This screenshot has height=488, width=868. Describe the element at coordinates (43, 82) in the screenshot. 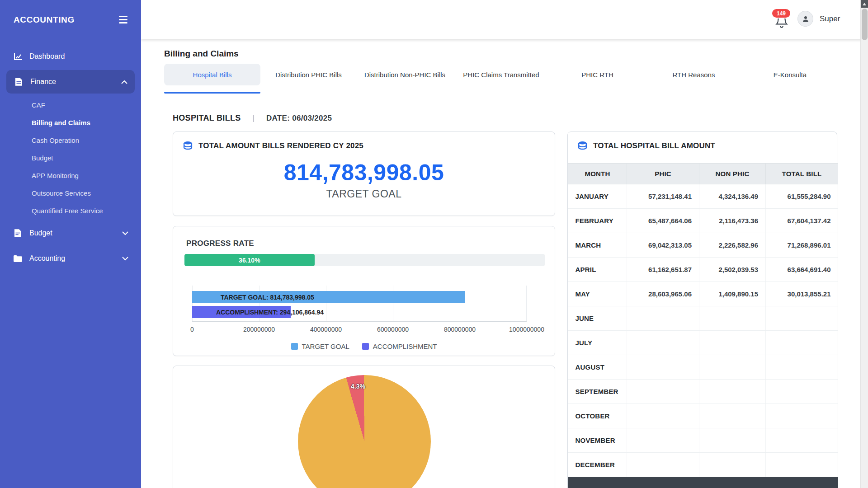

I see `sidebar-item-label: Finance` at that location.